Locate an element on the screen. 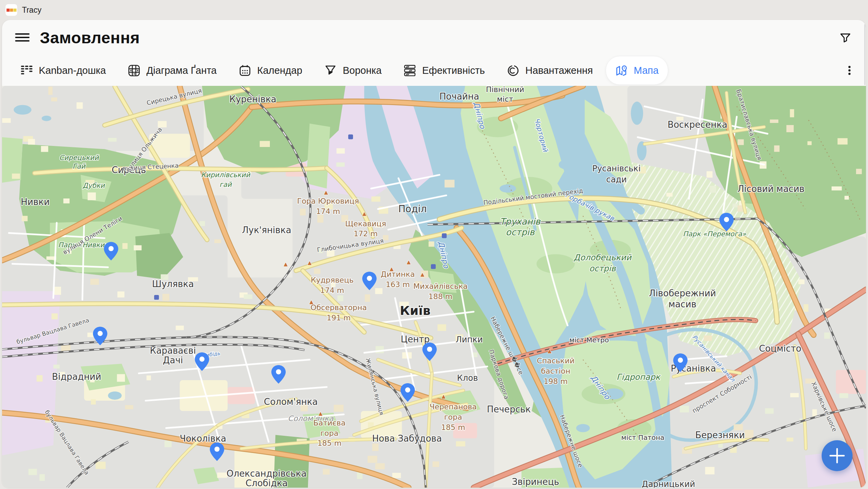 This screenshot has width=868, height=489. map-label: Лівобережний is located at coordinates (683, 293).